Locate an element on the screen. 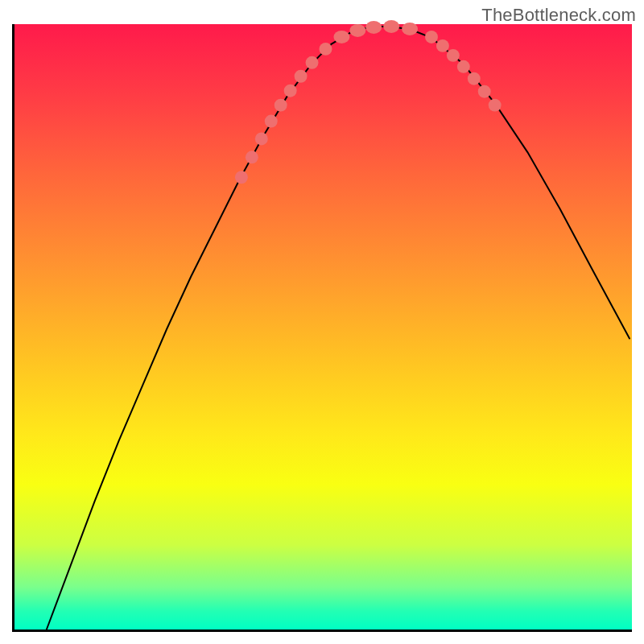  watermark-text: TheBottleneck.com is located at coordinates (559, 15).